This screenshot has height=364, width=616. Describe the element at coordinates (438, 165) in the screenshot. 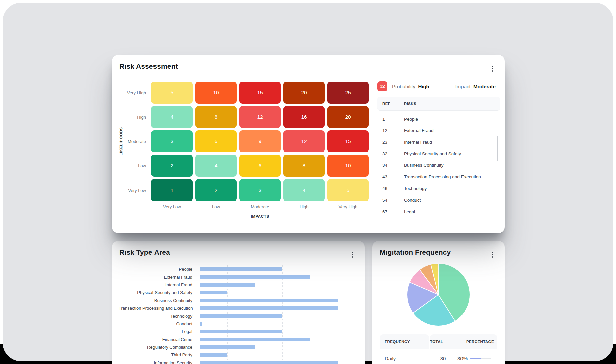

I see `risks-list: 1People12External Fraud23Internal Fraud3…` at that location.